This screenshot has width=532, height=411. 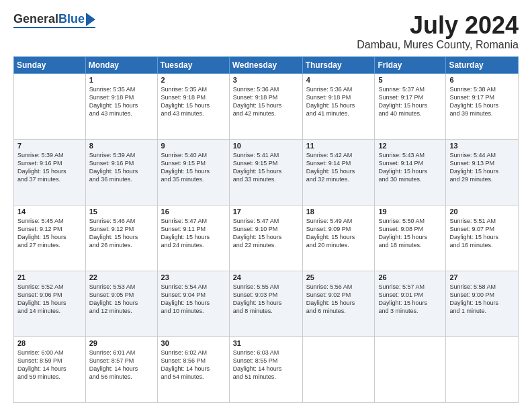 What do you see at coordinates (410, 64) in the screenshot?
I see `header-friday: Friday` at bounding box center [410, 64].